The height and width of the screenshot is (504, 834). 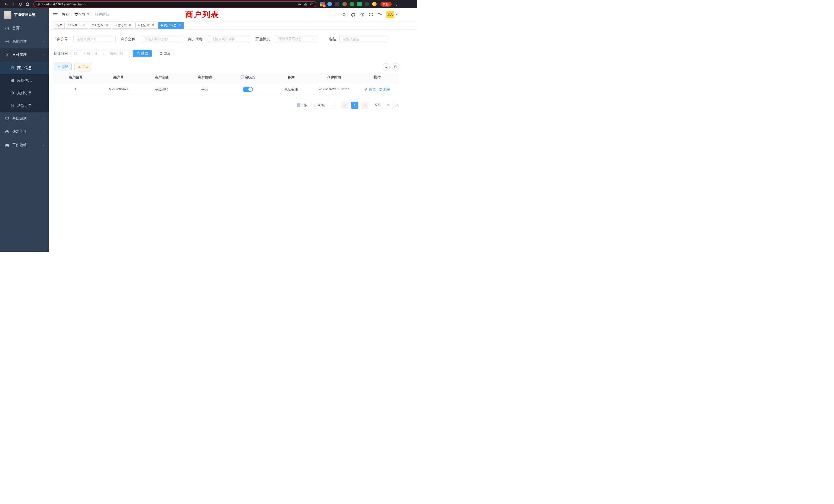 What do you see at coordinates (101, 53) in the screenshot?
I see `date-range-picker: 开始日期 - 结束日期` at bounding box center [101, 53].